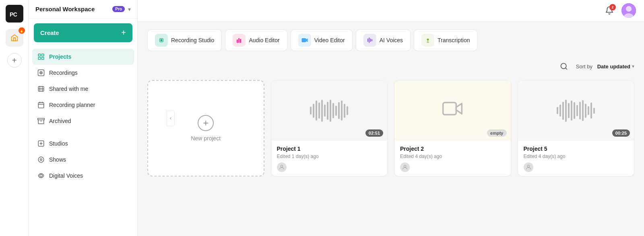 This screenshot has height=236, width=644. What do you see at coordinates (329, 128) in the screenshot?
I see `project-card-1: 02:51 Project 1 Edited 1 day(s) ago` at bounding box center [329, 128].